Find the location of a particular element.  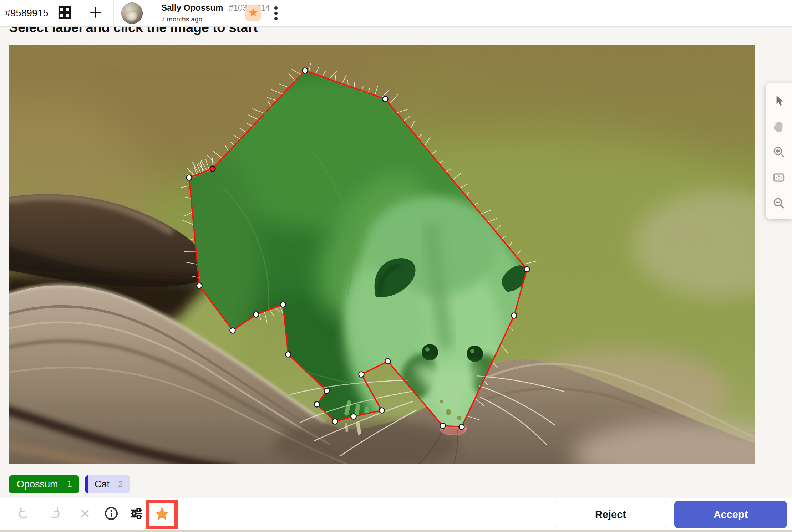

grid-view-button is located at coordinates (65, 13).